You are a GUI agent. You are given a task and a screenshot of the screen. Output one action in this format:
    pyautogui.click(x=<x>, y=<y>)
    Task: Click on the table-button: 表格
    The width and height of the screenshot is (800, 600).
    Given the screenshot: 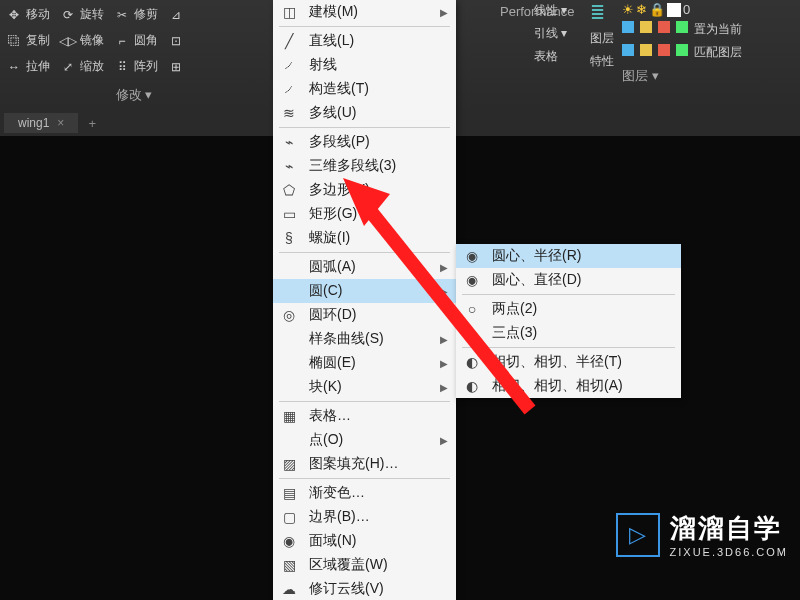 What is the action you would take?
    pyautogui.click(x=558, y=56)
    